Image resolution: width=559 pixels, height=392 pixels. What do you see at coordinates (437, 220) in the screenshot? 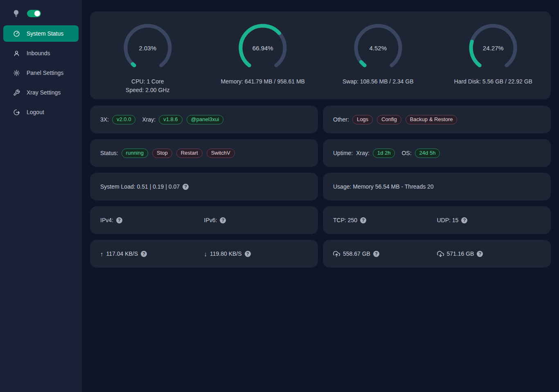
I see `connections-card: TCP: 250 ? UDP: 15 ?` at bounding box center [437, 220].